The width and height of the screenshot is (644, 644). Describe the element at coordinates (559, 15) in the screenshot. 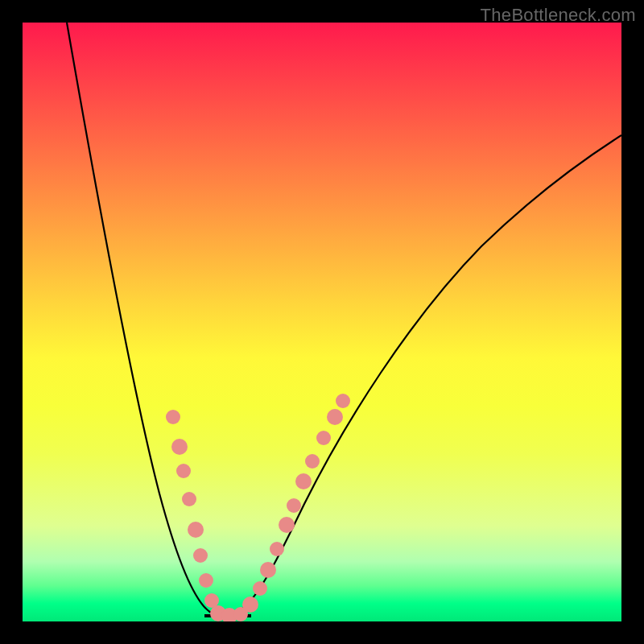

I see `watermark-text: TheBottleneck.com` at that location.